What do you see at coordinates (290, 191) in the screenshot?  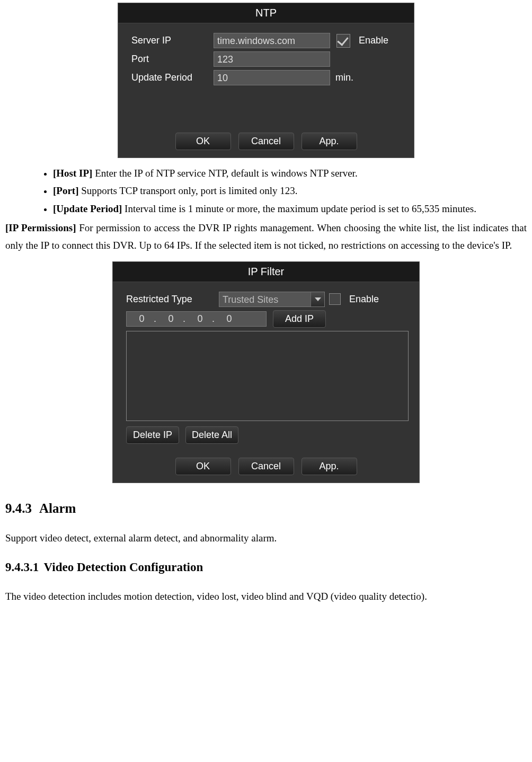 I see `port-bullet: [Port] Supports TCP transport only, port…` at bounding box center [290, 191].